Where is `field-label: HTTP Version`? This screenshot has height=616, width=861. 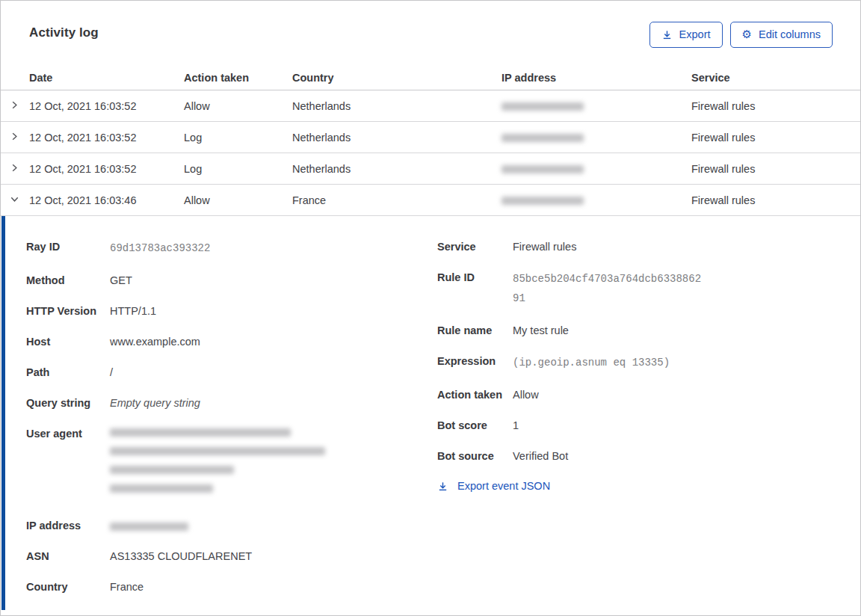 field-label: HTTP Version is located at coordinates (68, 311).